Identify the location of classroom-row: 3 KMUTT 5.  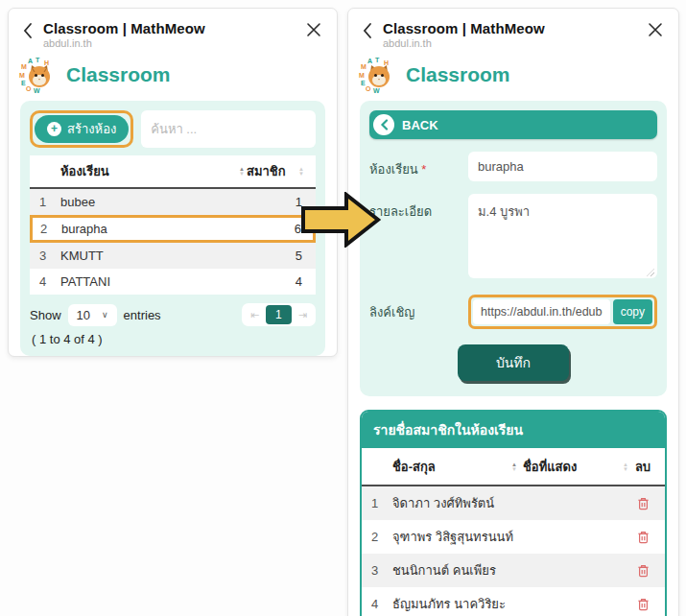
(173, 255).